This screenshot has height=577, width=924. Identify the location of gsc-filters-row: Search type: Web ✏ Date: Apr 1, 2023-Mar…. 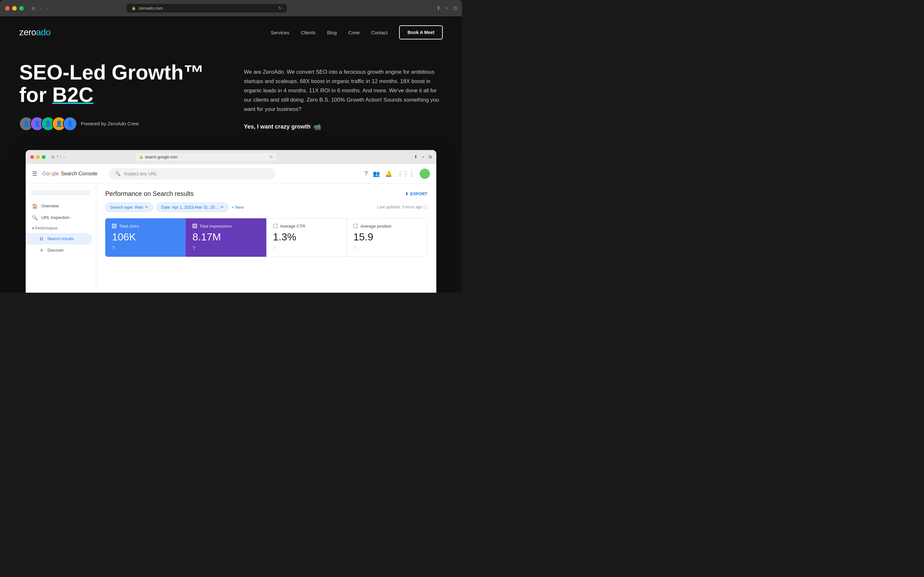
(267, 207).